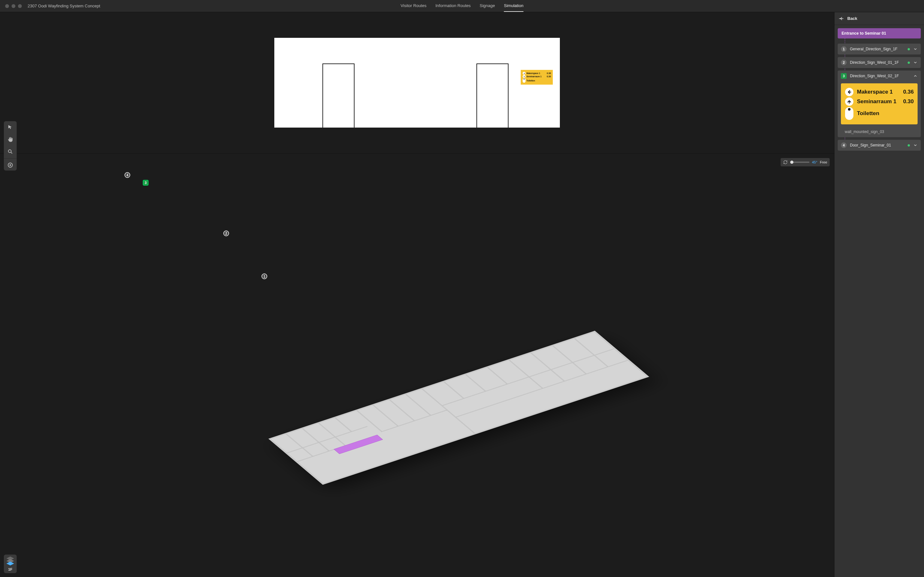 This screenshot has width=924, height=577. What do you see at coordinates (844, 63) in the screenshot?
I see `step-number-badge: 2` at bounding box center [844, 63].